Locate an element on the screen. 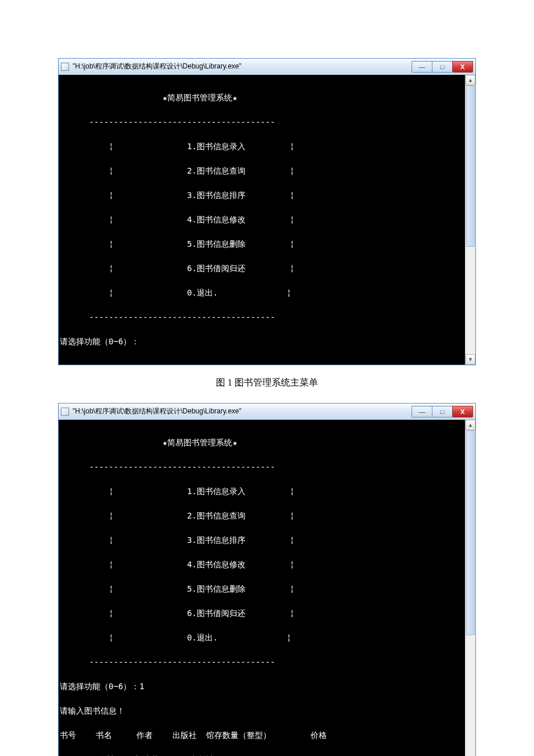  input-header: 请输入图书信息！ is located at coordinates (262, 711).